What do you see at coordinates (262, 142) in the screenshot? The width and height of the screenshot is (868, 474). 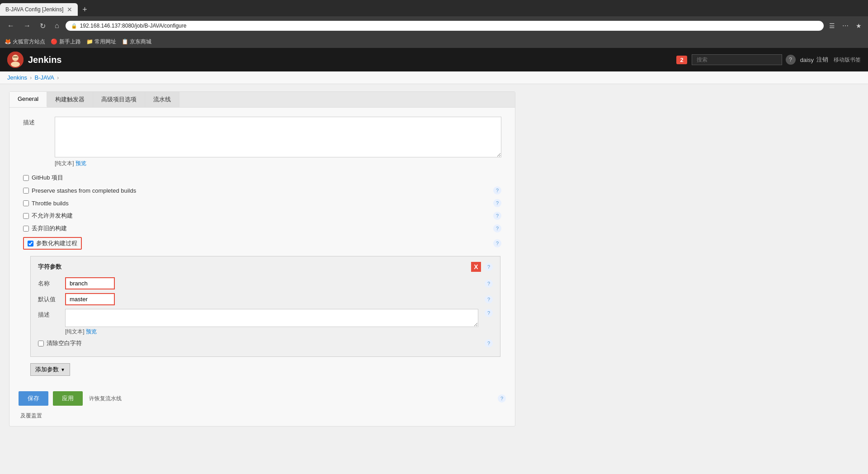 I see `description-row: 描述 [纯文本] 预览` at bounding box center [262, 142].